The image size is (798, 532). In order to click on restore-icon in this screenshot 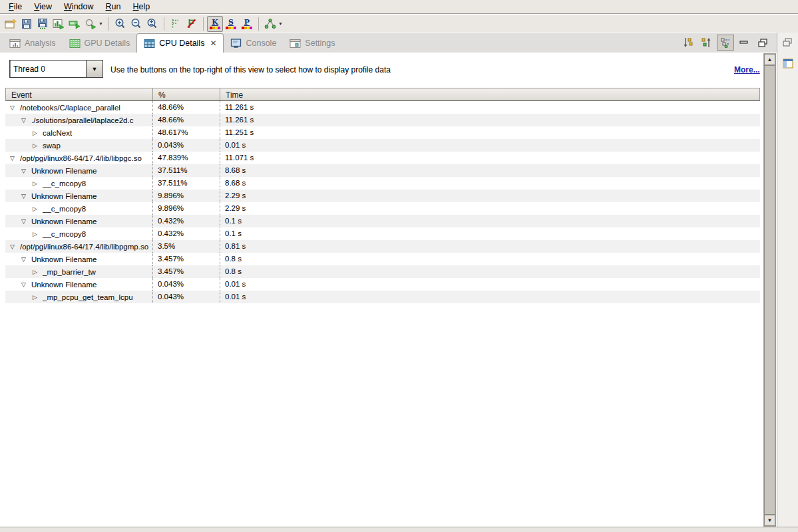, I will do `click(763, 43)`.